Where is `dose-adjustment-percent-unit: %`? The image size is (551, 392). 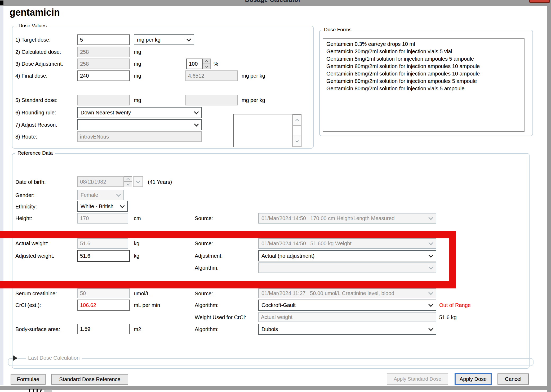 dose-adjustment-percent-unit: % is located at coordinates (216, 64).